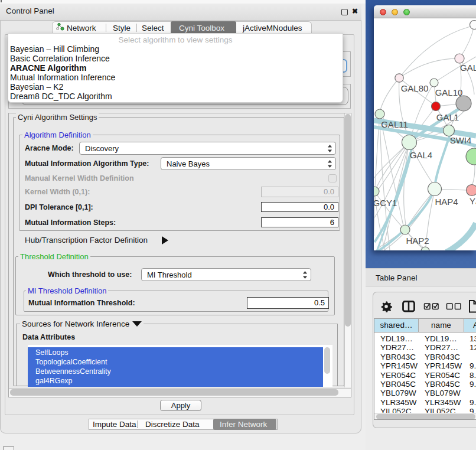  Describe the element at coordinates (446, 202) in the screenshot. I see `svg-text: HAP4` at that location.